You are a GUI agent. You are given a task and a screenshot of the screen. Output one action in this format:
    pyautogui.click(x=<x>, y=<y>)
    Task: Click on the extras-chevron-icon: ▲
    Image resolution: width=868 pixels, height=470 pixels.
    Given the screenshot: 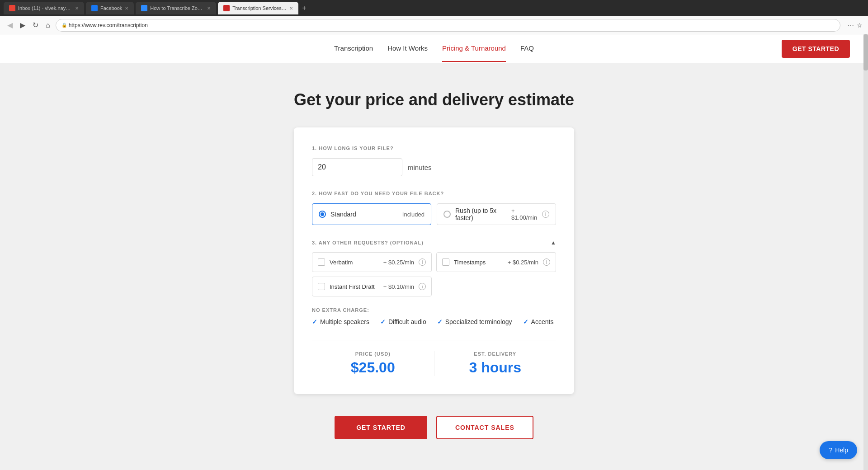 What is the action you would take?
    pyautogui.click(x=553, y=243)
    